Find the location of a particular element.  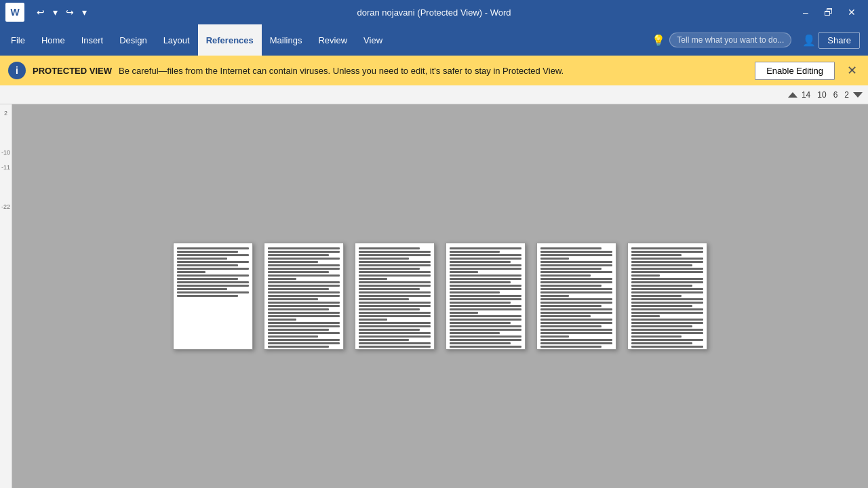

tab-file: File is located at coordinates (18, 40).